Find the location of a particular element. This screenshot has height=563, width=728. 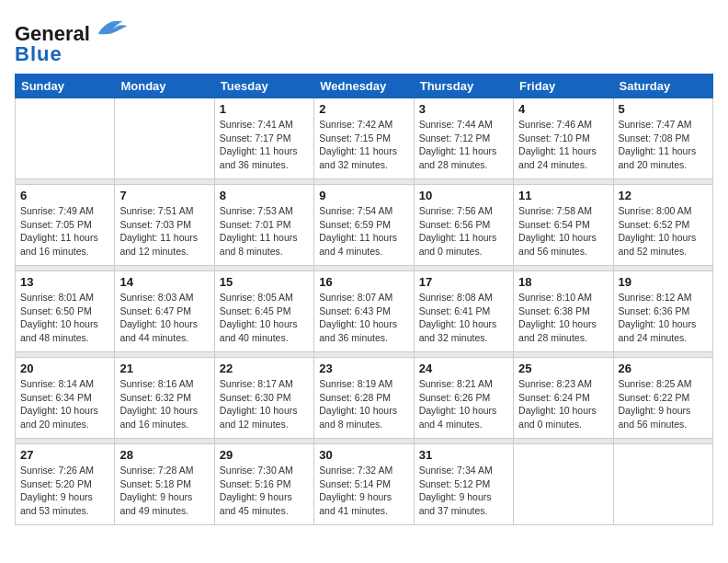

col-header-wednesday: Wednesday is located at coordinates (364, 86).